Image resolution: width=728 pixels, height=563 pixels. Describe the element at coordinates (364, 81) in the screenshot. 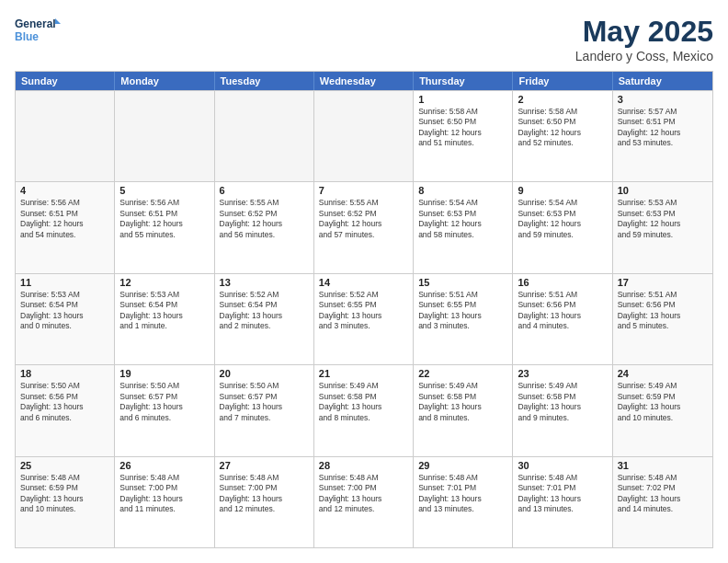

I see `calendar-header: SundayMondayTuesdayWednesdayThursdayFrid…` at that location.